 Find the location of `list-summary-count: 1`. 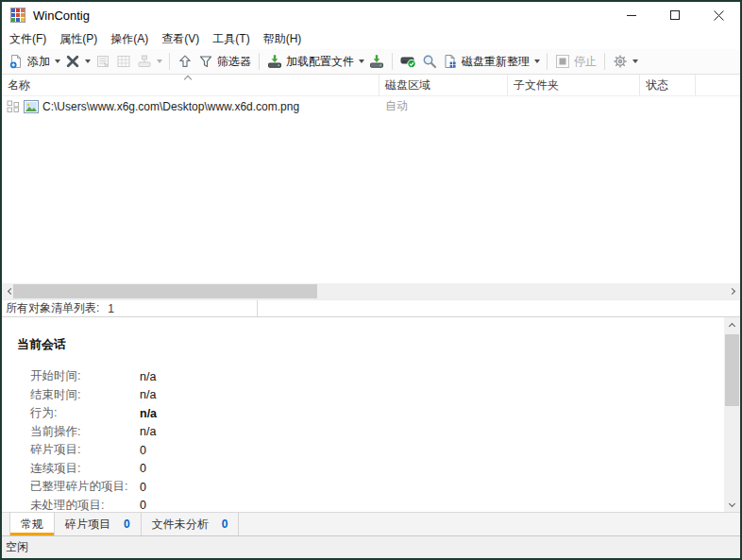

list-summary-count: 1 is located at coordinates (111, 309).